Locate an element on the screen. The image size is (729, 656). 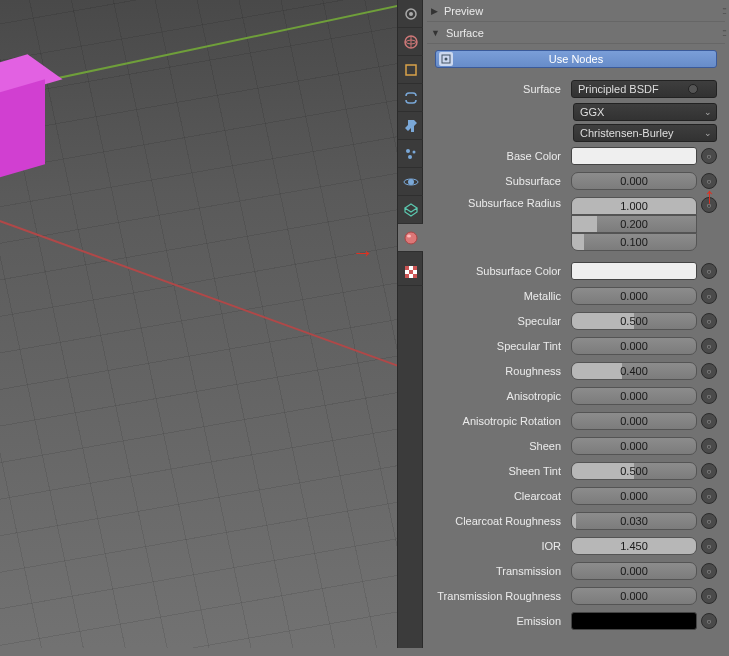
metallic-label: Metallic is located at coordinates (497, 296).